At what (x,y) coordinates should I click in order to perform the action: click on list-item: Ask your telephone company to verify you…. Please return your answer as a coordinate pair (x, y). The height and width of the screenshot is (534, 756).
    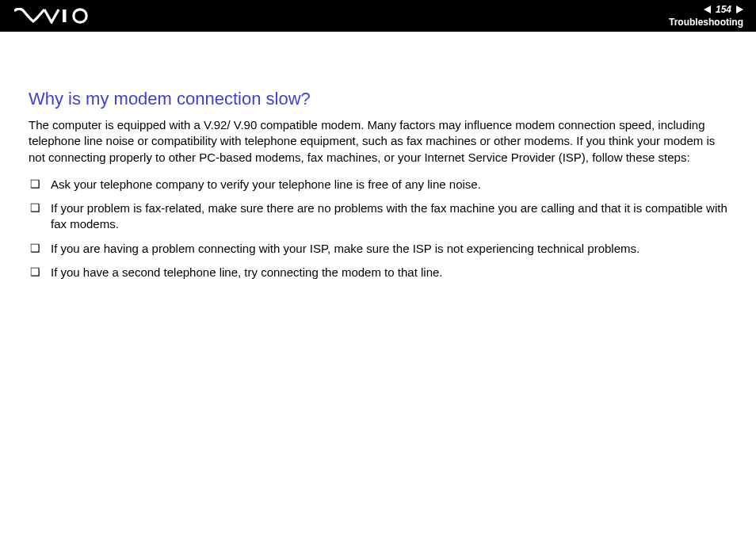
    Looking at the image, I should click on (378, 185).